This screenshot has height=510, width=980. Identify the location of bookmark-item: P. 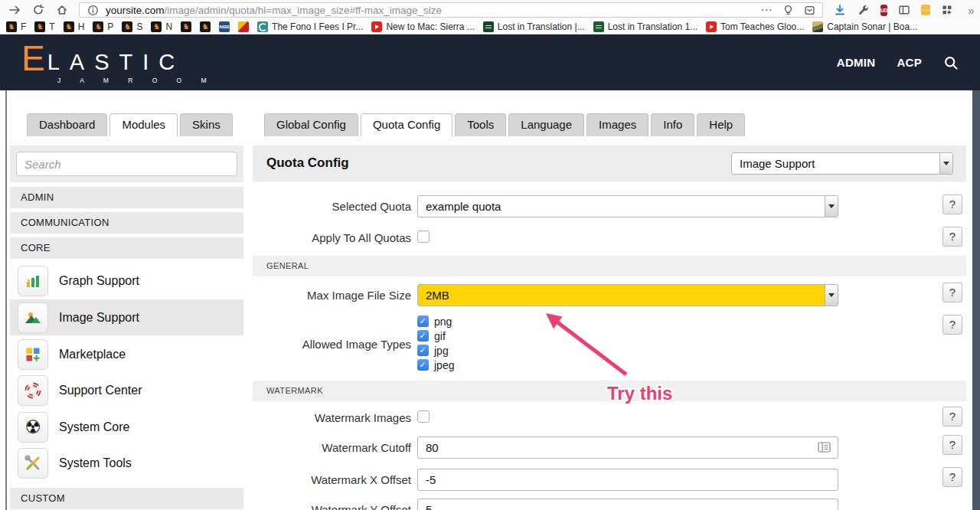
(103, 27).